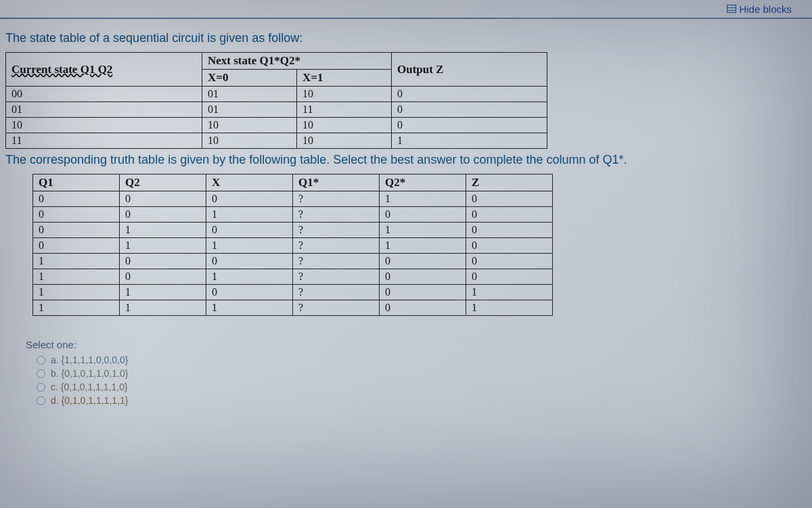 This screenshot has height=508, width=812. Describe the element at coordinates (406, 9) in the screenshot. I see `topbar: Hide blocks` at that location.